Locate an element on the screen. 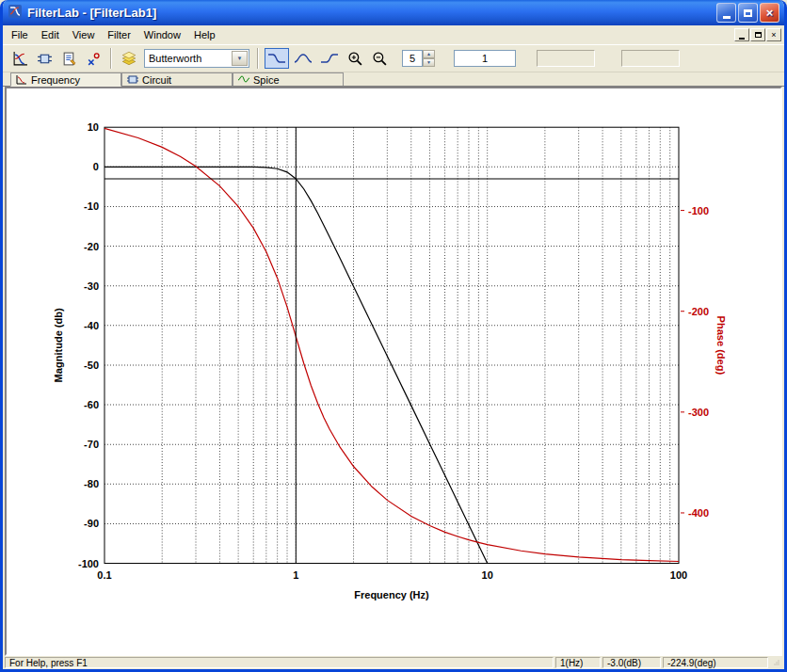 This screenshot has width=787, height=672. status-cursor-phase: -224.9(deg) is located at coordinates (715, 663).